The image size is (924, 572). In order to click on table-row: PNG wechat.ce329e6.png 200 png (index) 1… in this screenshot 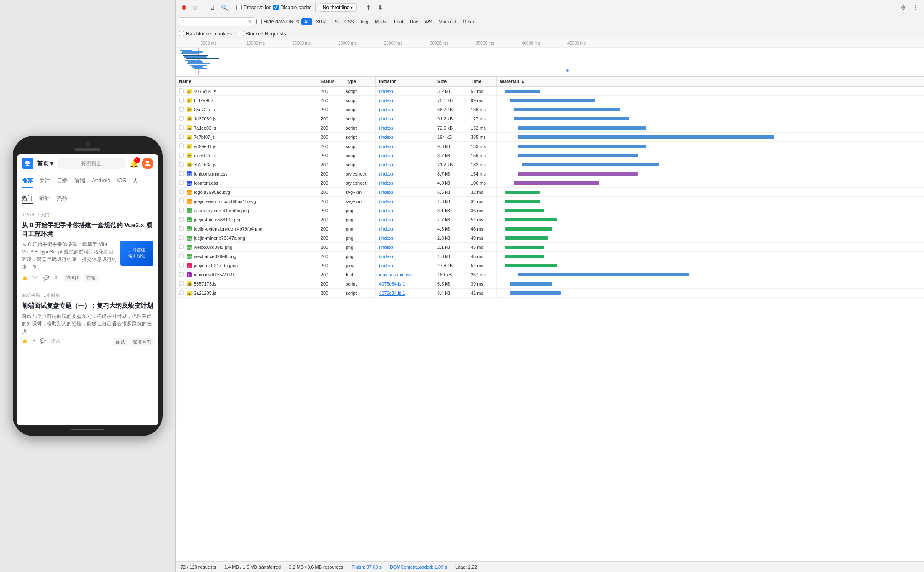, I will do `click(550, 256)`.